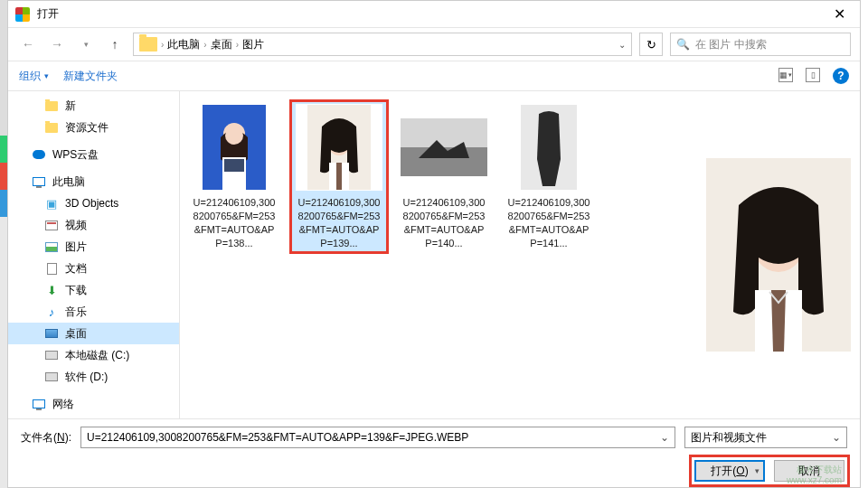 The height and width of the screenshot is (488, 868). I want to click on footer: 文件名(N): U=212406109,3008200765&FM=253&FM…, so click(434, 454).